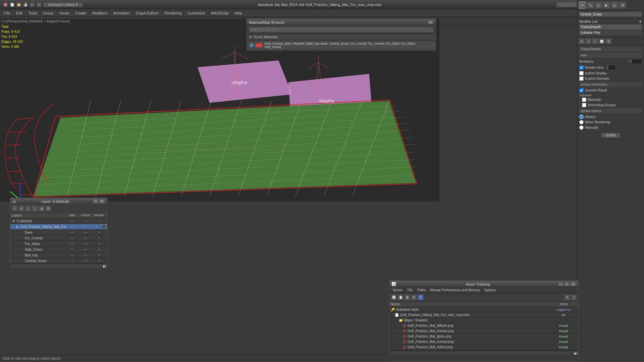  I want to click on mat-browser-search-input, so click(341, 29).